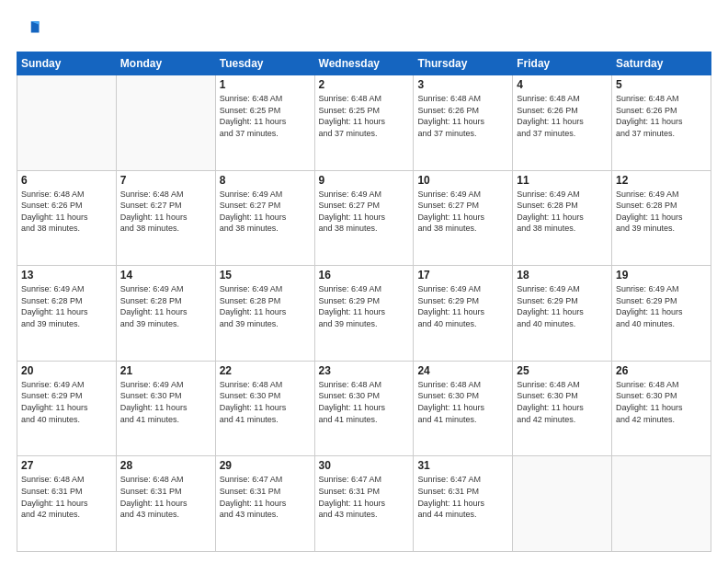 Image resolution: width=728 pixels, height=563 pixels. What do you see at coordinates (563, 408) in the screenshot?
I see `calendar-cell: 25Sunrise: 6:48 AM Sunset: 6:30 PM Dayli…` at bounding box center [563, 408].